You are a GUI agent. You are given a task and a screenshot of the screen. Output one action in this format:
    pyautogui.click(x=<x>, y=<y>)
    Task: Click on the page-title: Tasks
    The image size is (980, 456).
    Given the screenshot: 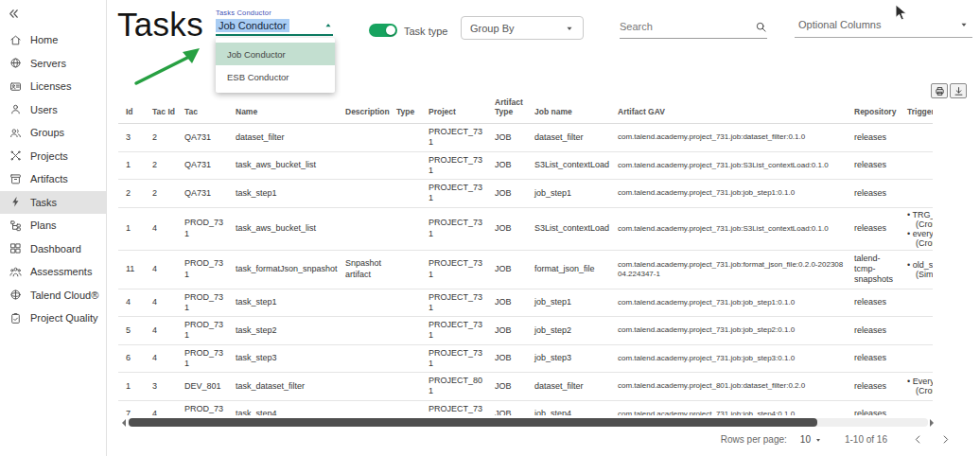 What is the action you would take?
    pyautogui.click(x=161, y=25)
    